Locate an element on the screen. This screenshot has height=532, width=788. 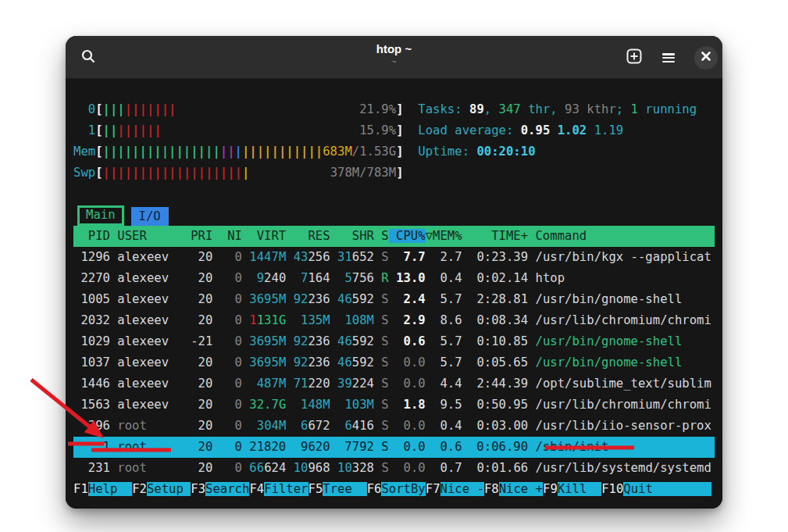
text-segment: 396 is located at coordinates (95, 426).